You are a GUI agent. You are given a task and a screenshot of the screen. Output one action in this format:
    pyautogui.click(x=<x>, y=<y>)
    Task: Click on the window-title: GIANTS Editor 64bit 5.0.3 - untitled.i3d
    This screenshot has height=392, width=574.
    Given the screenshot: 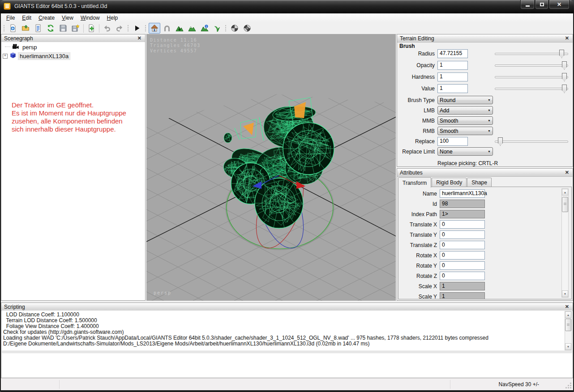 What is the action you would take?
    pyautogui.click(x=61, y=6)
    